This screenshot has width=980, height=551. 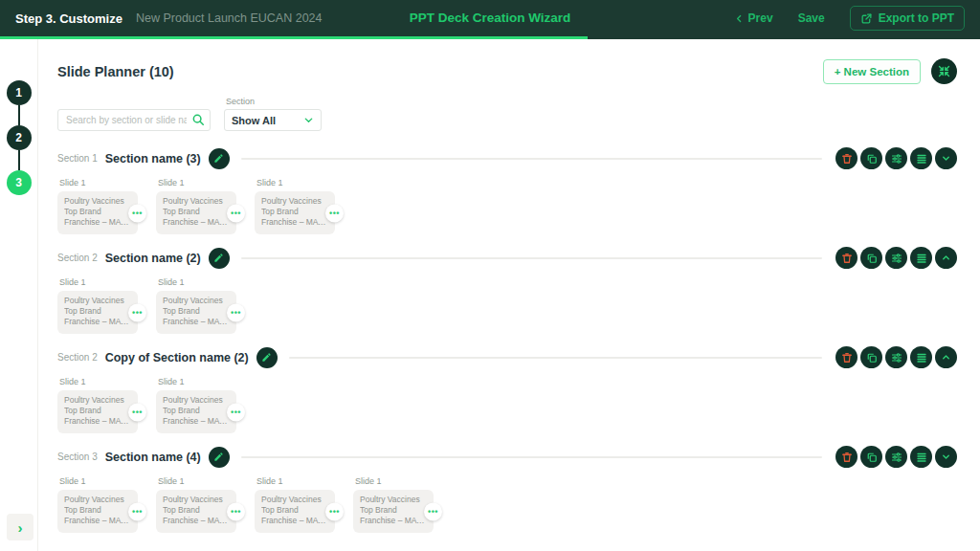 I want to click on export-icon, so click(x=867, y=19).